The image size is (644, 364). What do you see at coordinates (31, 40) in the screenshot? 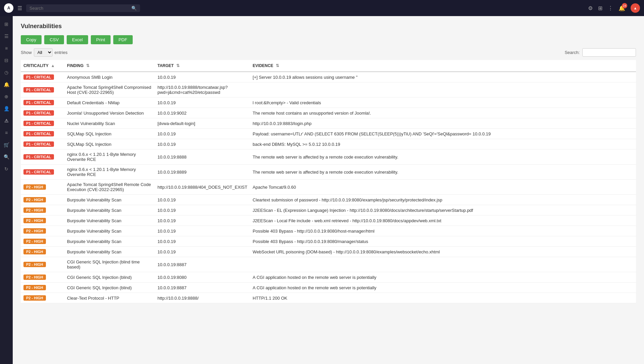
I see `copy-button: Copy` at bounding box center [31, 40].